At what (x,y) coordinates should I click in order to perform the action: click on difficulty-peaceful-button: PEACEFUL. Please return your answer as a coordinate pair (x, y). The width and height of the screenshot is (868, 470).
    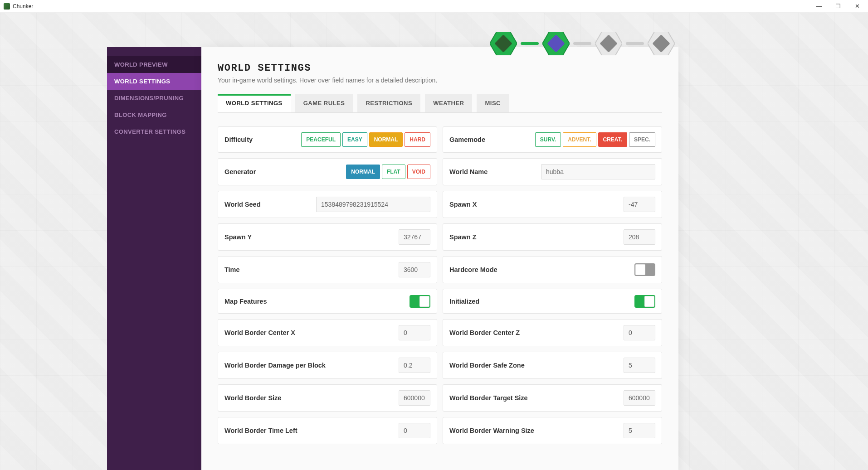
    Looking at the image, I should click on (321, 140).